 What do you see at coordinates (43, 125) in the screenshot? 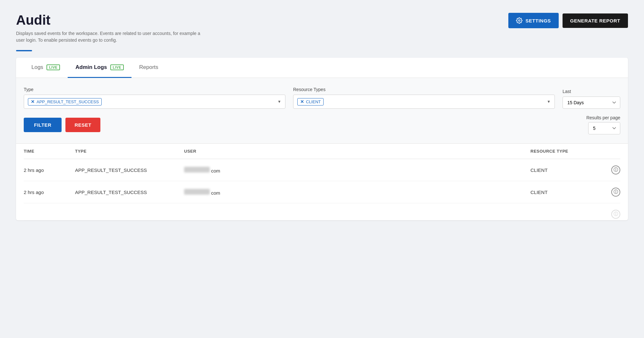
I see `filter-button: FILTER` at bounding box center [43, 125].